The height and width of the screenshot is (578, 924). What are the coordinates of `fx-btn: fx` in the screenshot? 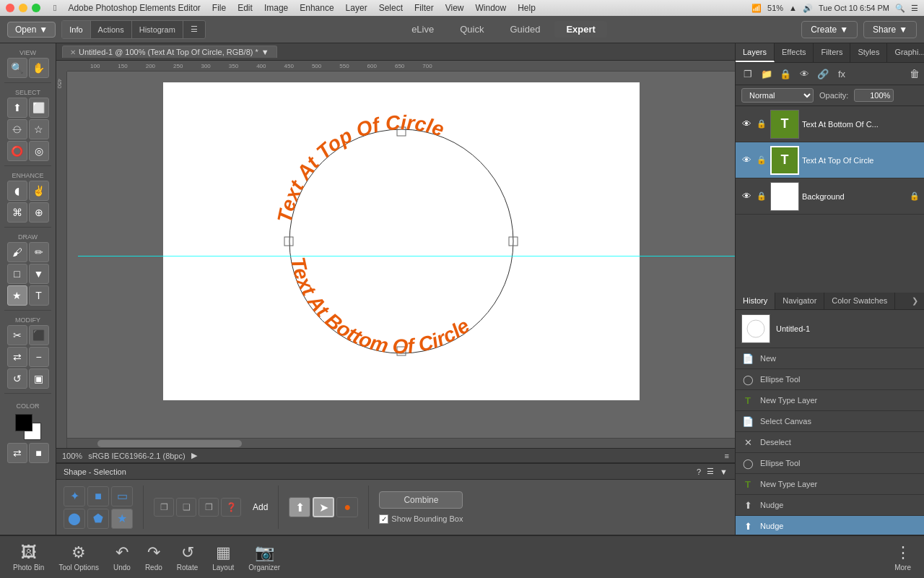 It's located at (842, 74).